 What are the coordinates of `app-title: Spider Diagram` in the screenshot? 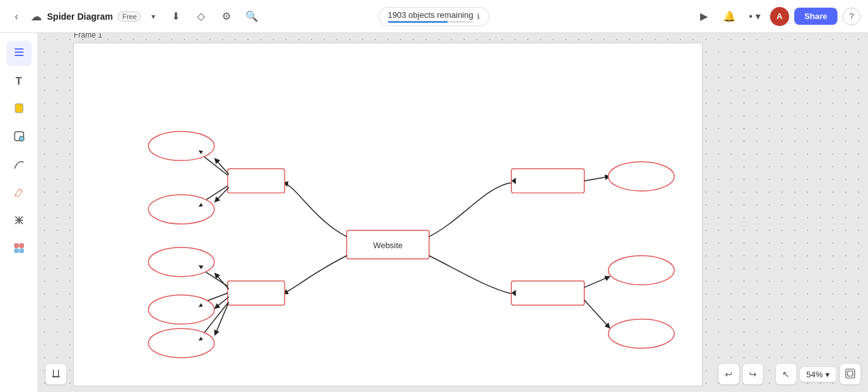 It's located at (80, 17).